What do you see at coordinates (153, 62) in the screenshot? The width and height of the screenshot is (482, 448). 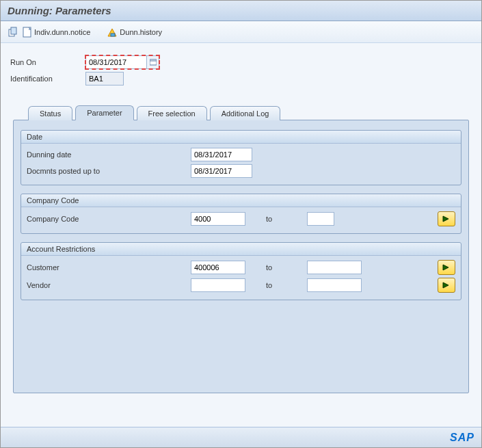 I see `calendar-icon` at bounding box center [153, 62].